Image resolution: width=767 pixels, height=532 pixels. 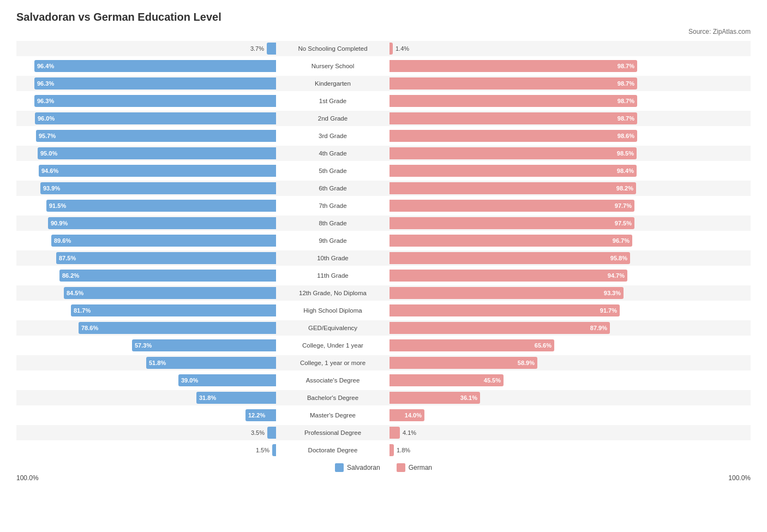 I want to click on source: Source: ZipAtlas.com, so click(x=384, y=32).